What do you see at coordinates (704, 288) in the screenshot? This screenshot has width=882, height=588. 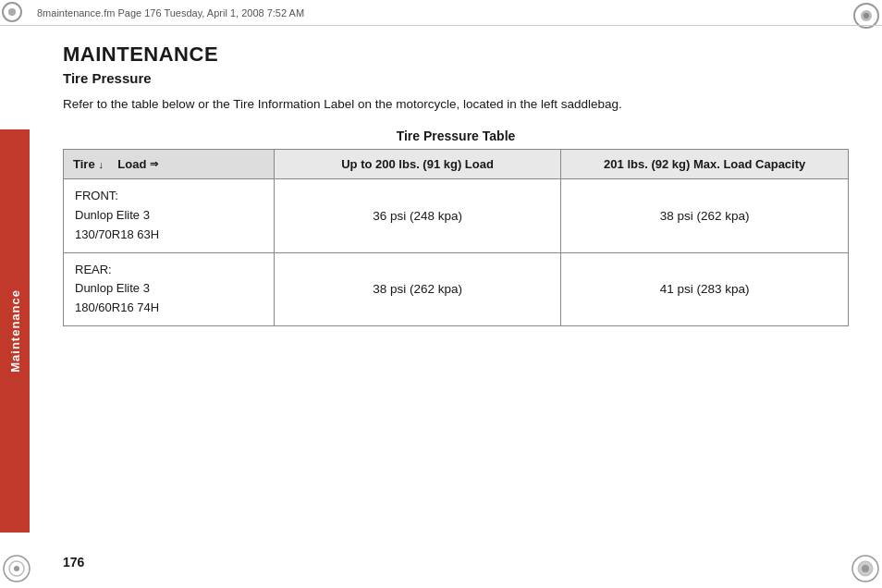 I see `load2-cell-1: 41 psi (283 kpa)` at bounding box center [704, 288].